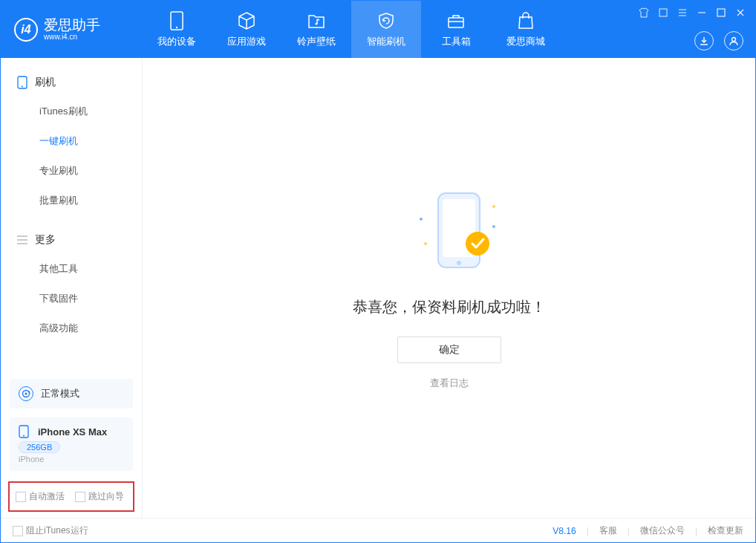 This screenshot has height=543, width=756. I want to click on device-box: iPhone XS Max 256GB iPhone, so click(71, 444).